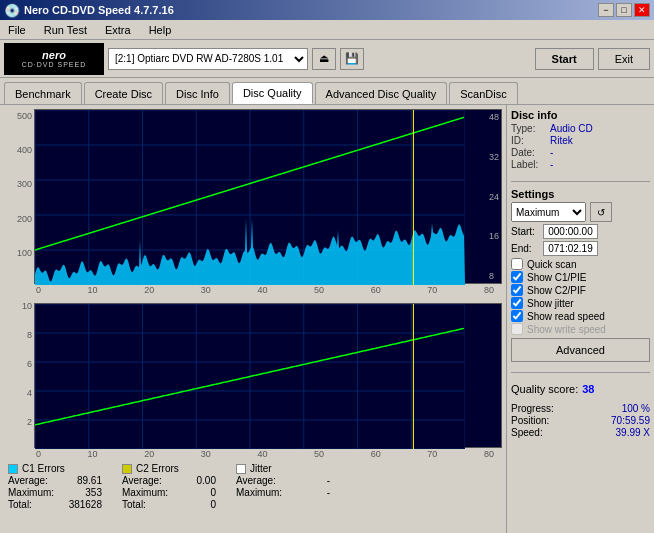 The width and height of the screenshot is (654, 533). Describe the element at coordinates (566, 316) in the screenshot. I see `show-read-speed-label: Show read speed` at that location.